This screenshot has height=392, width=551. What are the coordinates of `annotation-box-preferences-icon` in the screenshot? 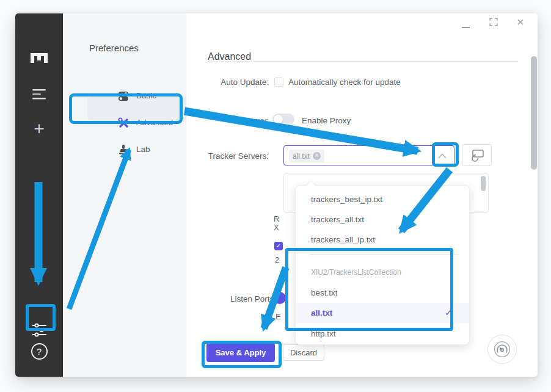 It's located at (40, 318).